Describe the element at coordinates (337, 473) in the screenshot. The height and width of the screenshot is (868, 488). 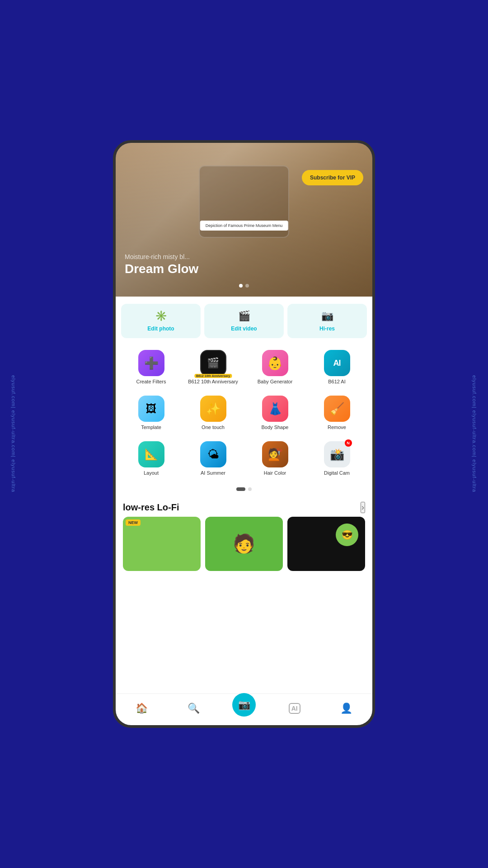
I see `digital-cam-label: Digital Cam` at that location.